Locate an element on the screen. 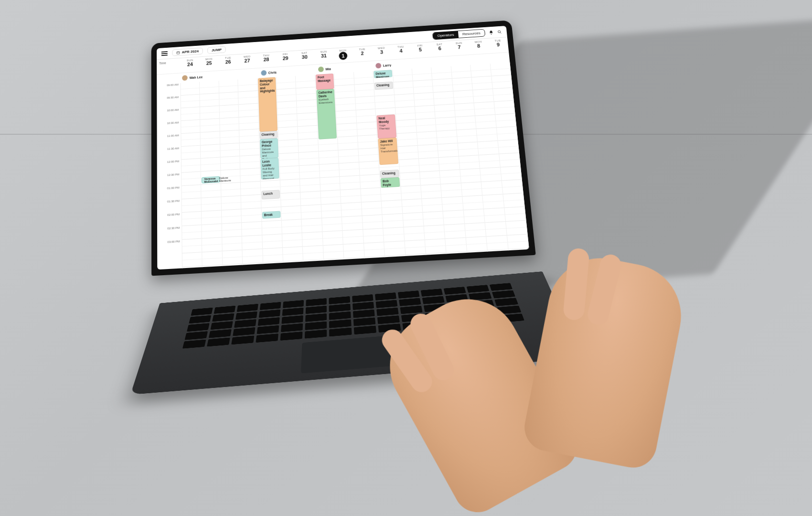 The image size is (812, 516). event-title: Foot Massage is located at coordinates (325, 79).